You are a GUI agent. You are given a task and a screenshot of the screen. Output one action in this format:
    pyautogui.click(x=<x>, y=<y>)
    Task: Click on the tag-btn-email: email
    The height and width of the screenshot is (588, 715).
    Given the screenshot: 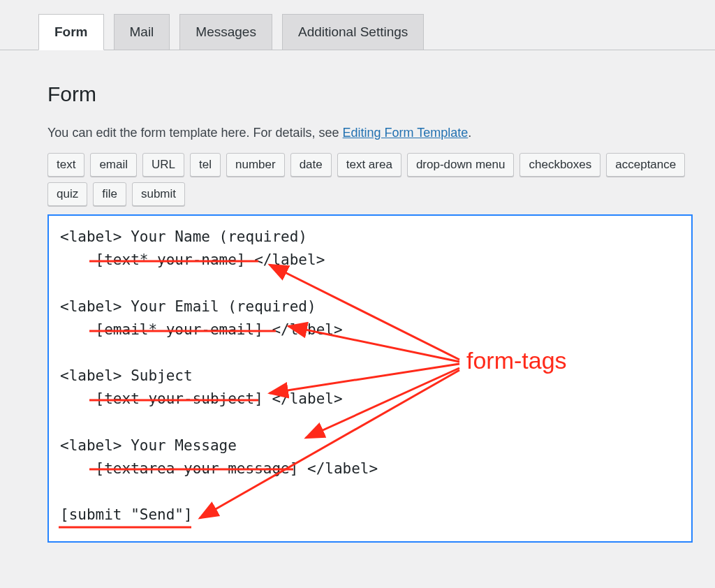 What is the action you would take?
    pyautogui.click(x=113, y=165)
    